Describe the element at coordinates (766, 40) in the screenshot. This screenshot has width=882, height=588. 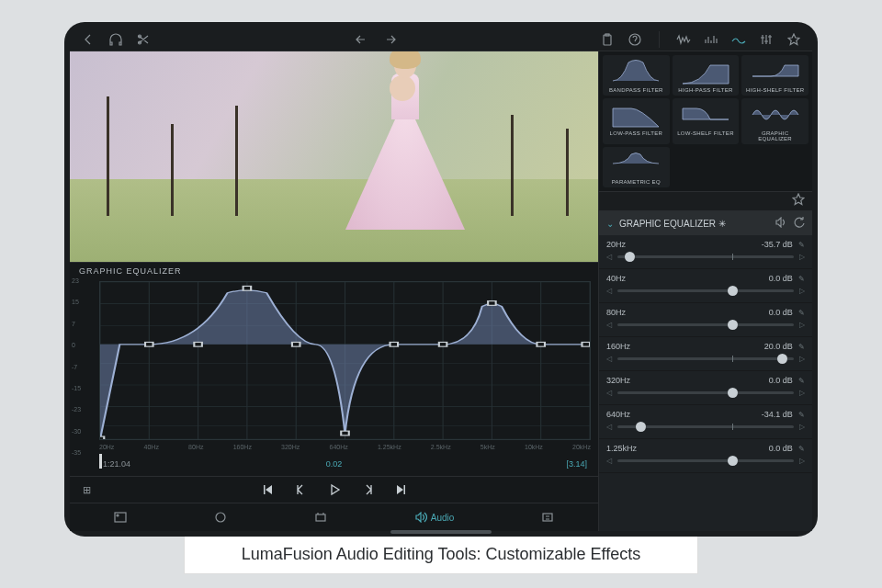
I see `mixer-icon` at that location.